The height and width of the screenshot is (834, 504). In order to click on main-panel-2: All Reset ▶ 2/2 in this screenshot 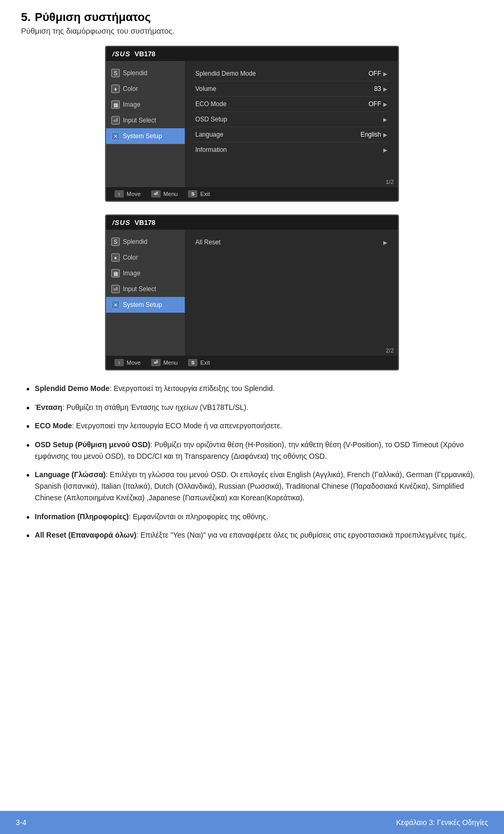, I will do `click(291, 293)`.